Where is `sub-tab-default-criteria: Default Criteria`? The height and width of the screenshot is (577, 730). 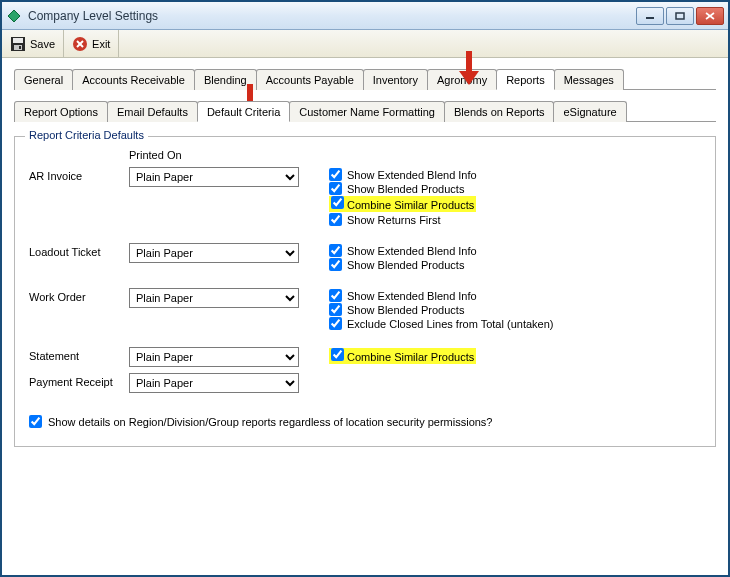
sub-tab-default-criteria: Default Criteria is located at coordinates (244, 112).